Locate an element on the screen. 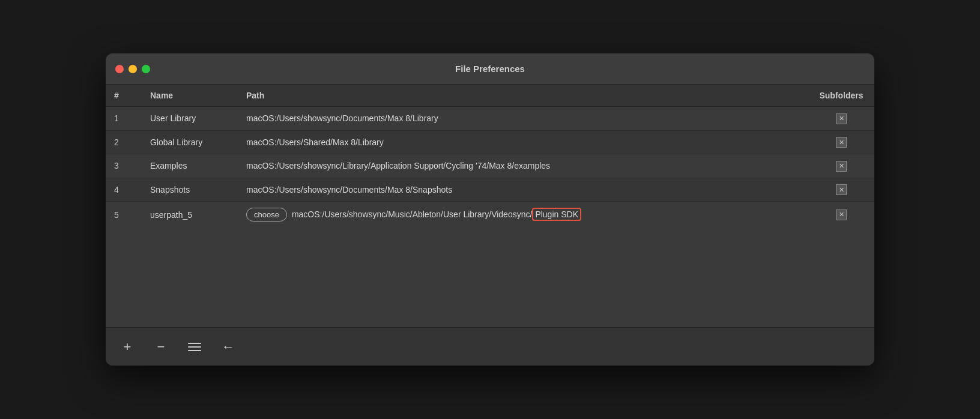 The width and height of the screenshot is (980, 419). line3 is located at coordinates (195, 351).